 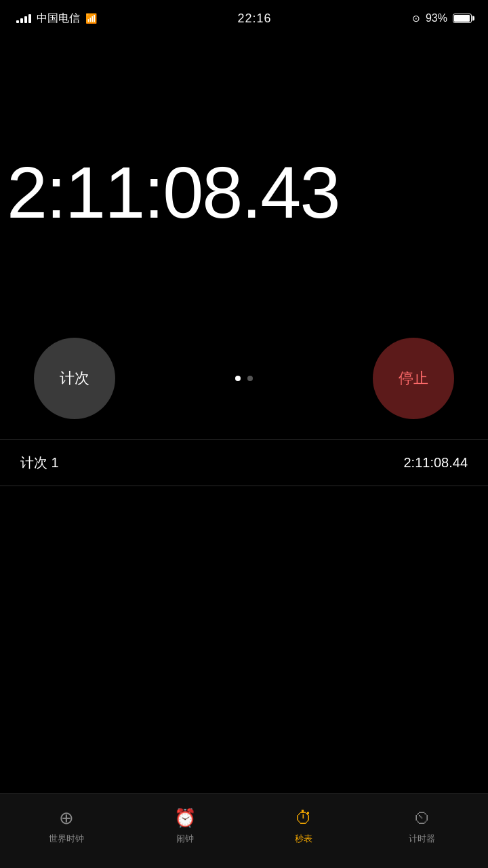 I want to click on table-row: 计次 1 2:11:08.44, so click(x=244, y=463).